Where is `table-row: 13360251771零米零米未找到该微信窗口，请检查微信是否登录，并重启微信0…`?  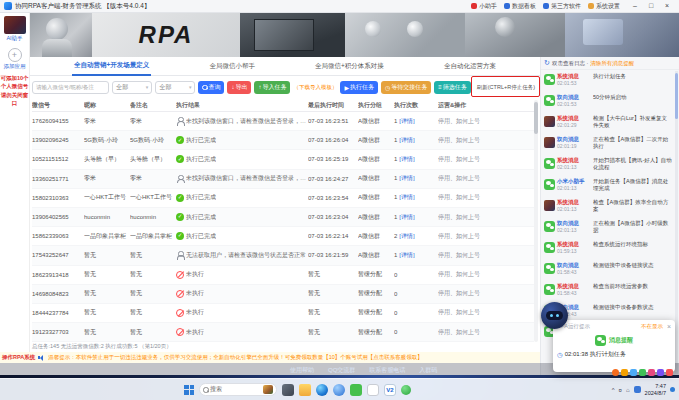 table-row: 13360251771零米零米未找到该微信窗口，请检查微信是否登录，并重启微信0… is located at coordinates (283, 180).